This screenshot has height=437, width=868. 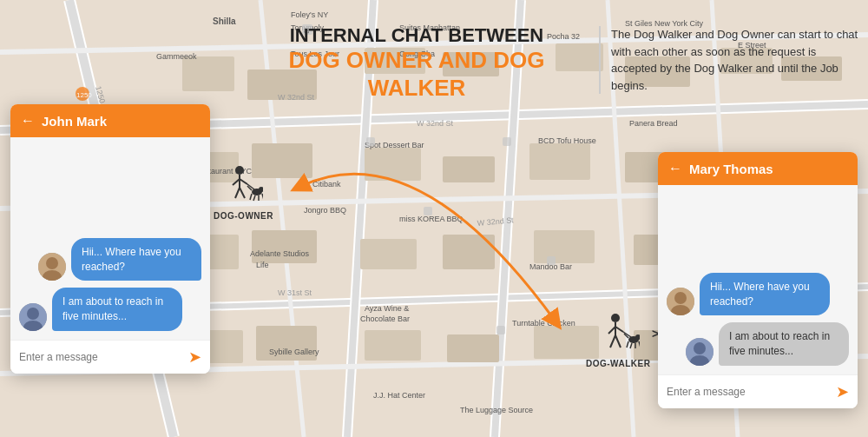 I want to click on chat-bubble-2: I am about to reach in five minutes..., so click(x=117, y=309).